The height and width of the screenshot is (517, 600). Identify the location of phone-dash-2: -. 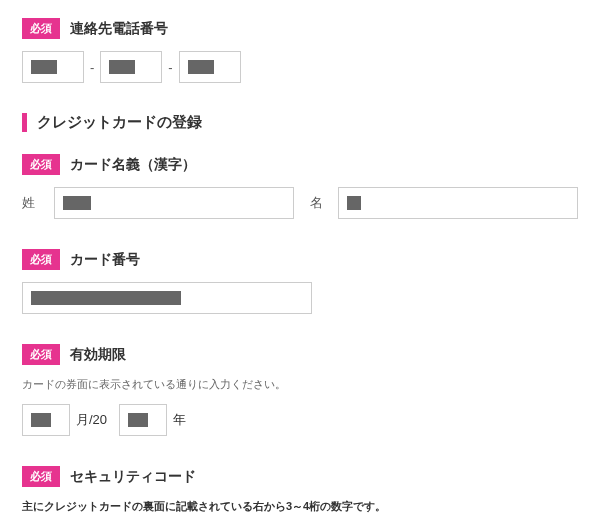
(170, 68).